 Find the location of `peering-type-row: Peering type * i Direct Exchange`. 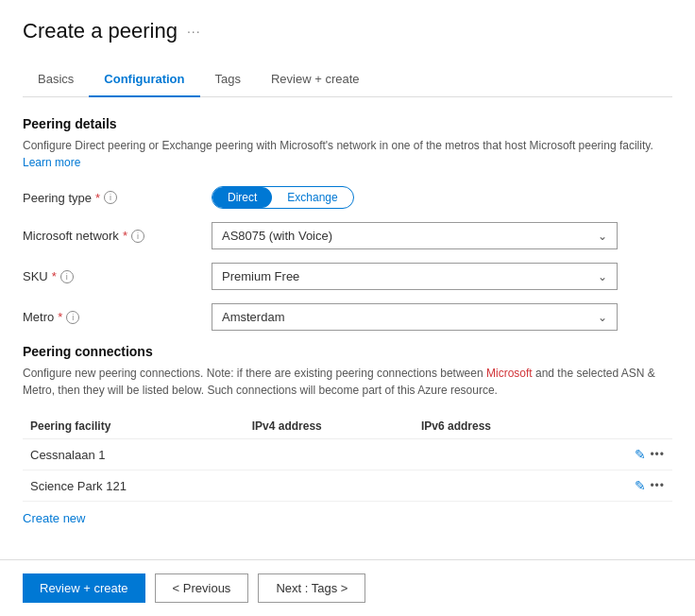

peering-type-row: Peering type * i Direct Exchange is located at coordinates (348, 197).